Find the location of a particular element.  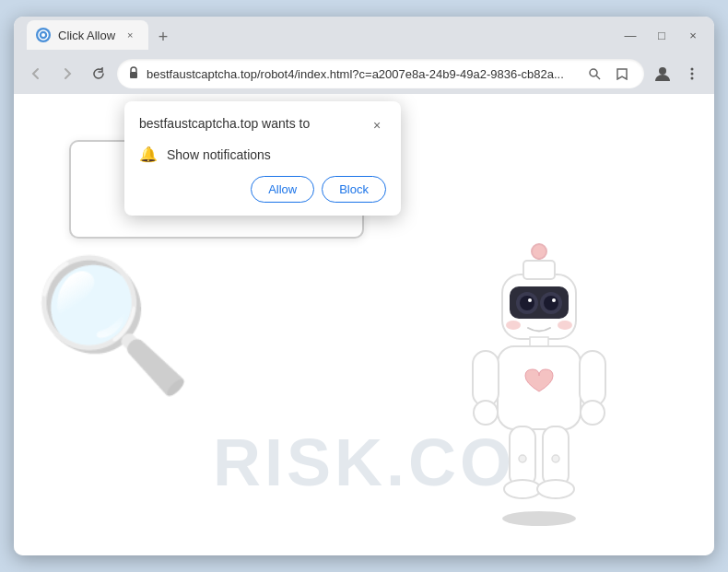

chrome-menu-button is located at coordinates (692, 74).